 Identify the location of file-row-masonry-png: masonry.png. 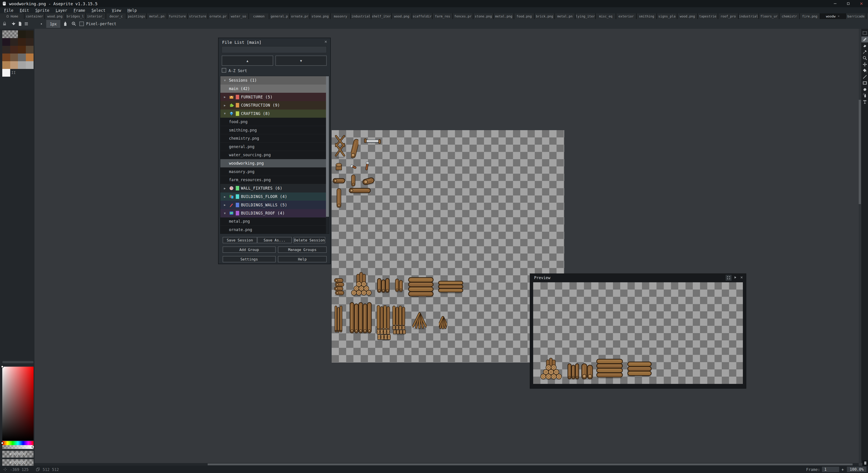
(273, 172).